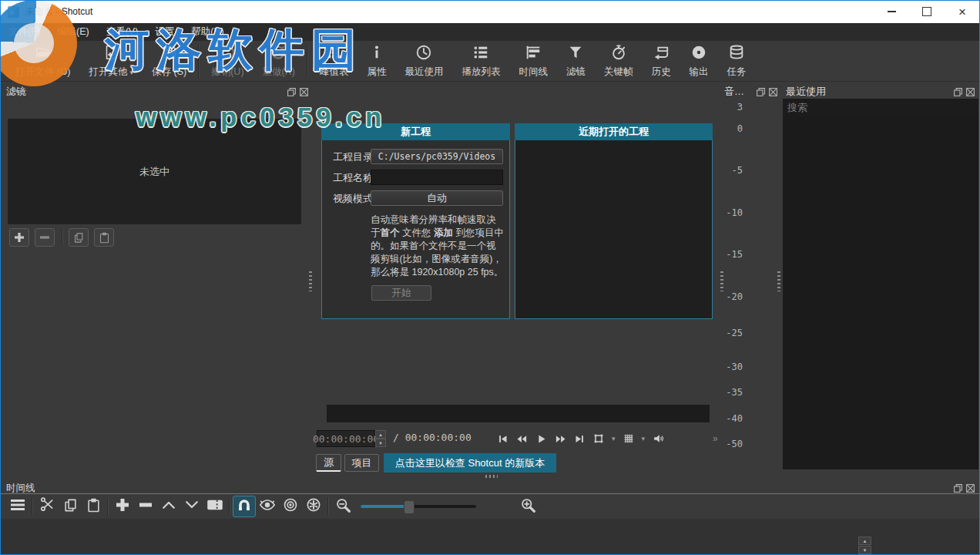 The image size is (980, 555). Describe the element at coordinates (192, 506) in the screenshot. I see `overwrite-button` at that location.